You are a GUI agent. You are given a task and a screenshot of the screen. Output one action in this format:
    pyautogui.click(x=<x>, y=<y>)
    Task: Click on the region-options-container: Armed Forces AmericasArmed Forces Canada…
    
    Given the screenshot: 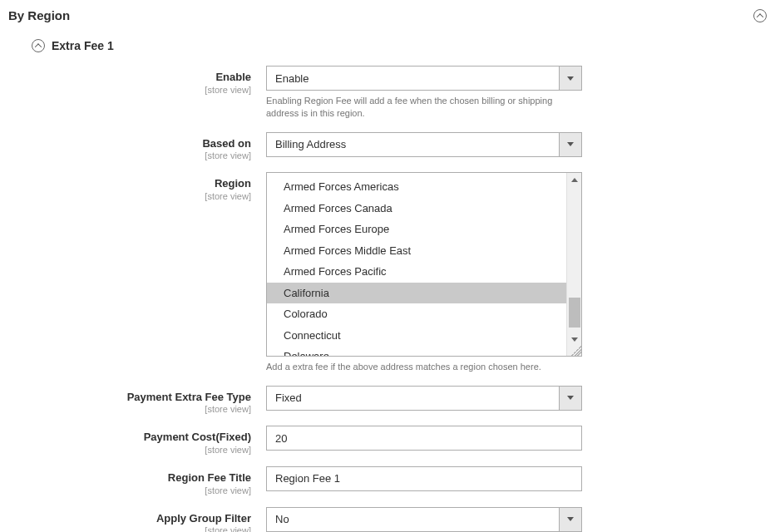 What is the action you would take?
    pyautogui.click(x=417, y=264)
    